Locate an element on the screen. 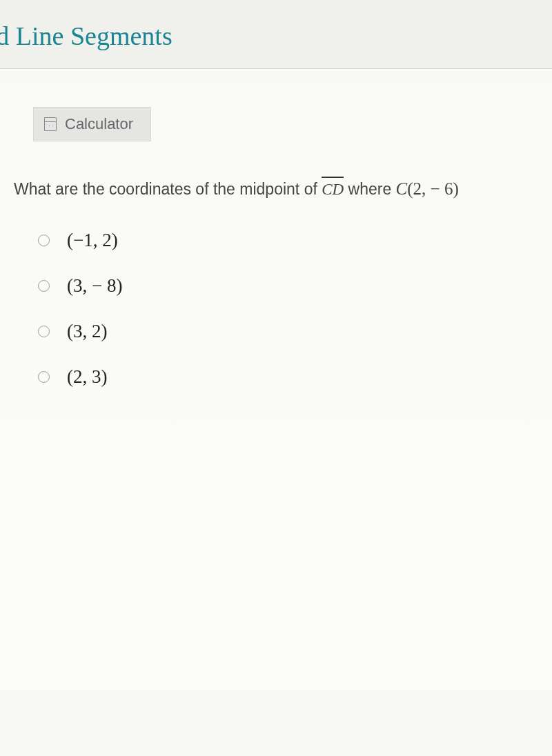 The image size is (552, 756). option-b: (3, − 8) is located at coordinates (295, 286).